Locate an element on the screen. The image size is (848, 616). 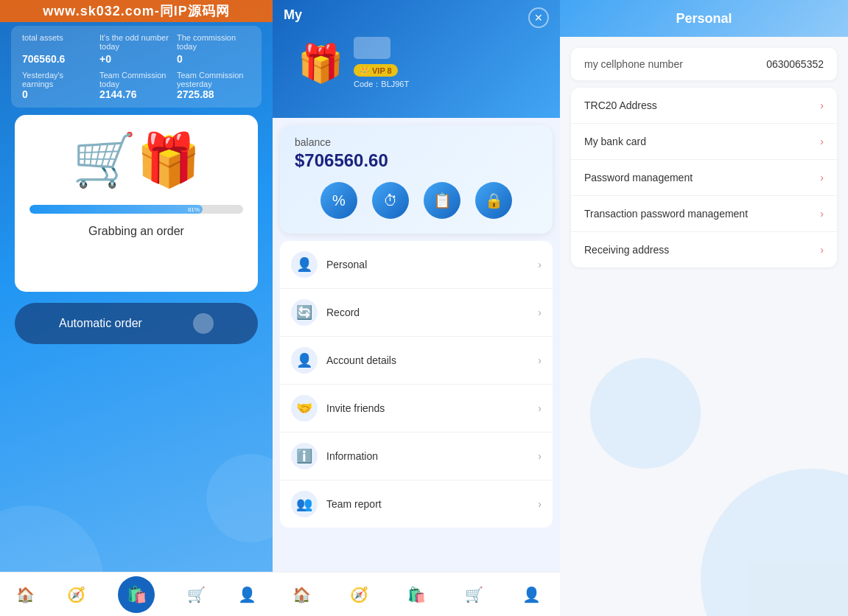
toggle-circle is located at coordinates (203, 323).